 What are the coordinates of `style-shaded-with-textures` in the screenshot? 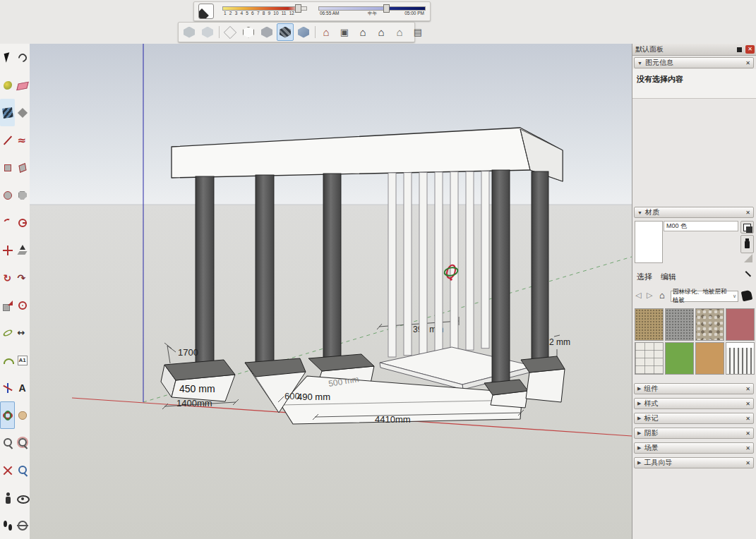 It's located at (285, 32).